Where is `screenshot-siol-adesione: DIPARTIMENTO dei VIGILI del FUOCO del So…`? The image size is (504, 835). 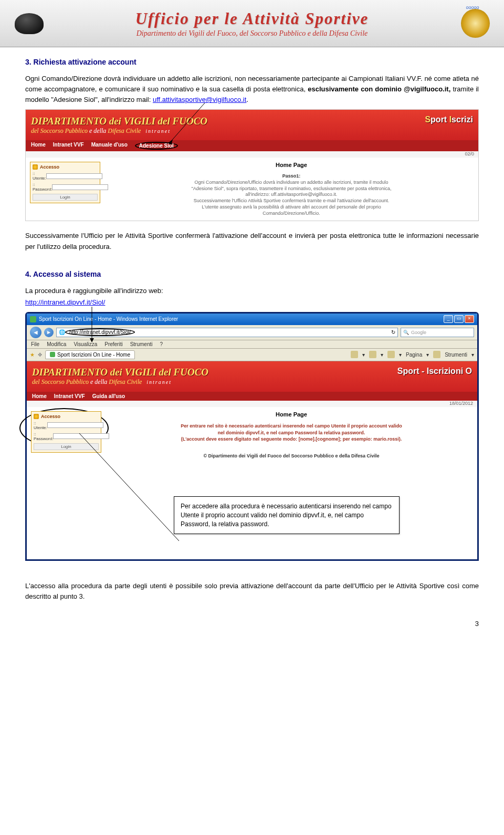 screenshot-siol-adesione: DIPARTIMENTO dei VIGILI del FUOCO del So… is located at coordinates (252, 165).